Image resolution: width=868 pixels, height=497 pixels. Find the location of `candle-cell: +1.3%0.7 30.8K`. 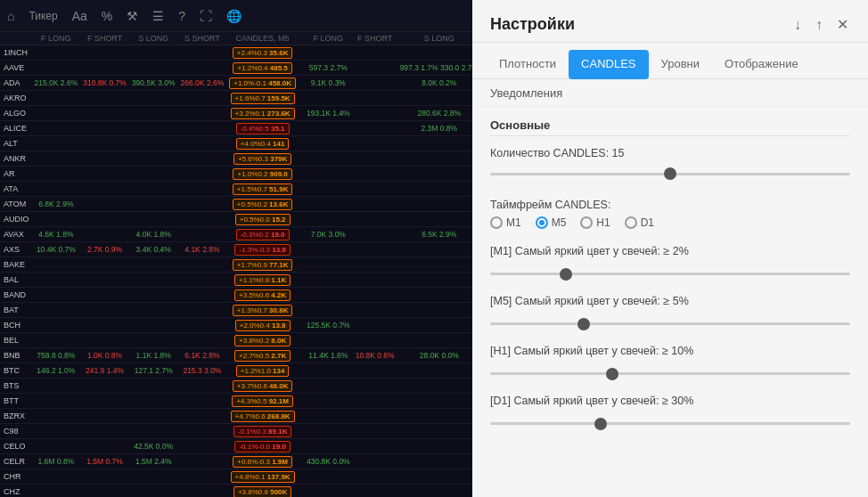

candle-cell: +1.3%0.7 30.8K is located at coordinates (262, 310).